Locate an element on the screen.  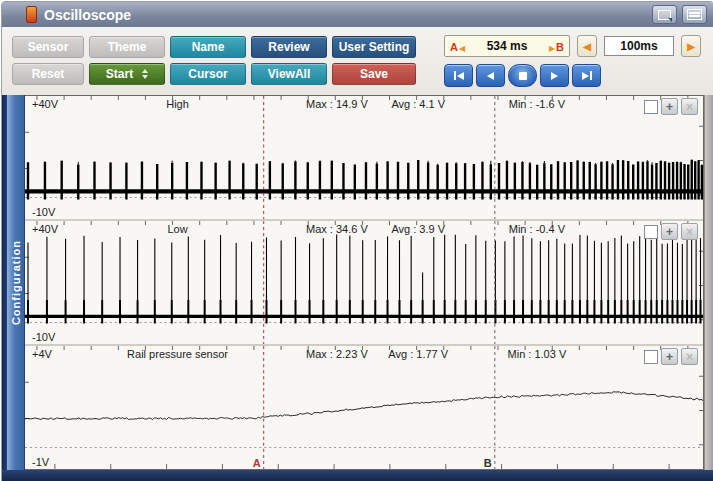
step-forward-button is located at coordinates (554, 76).